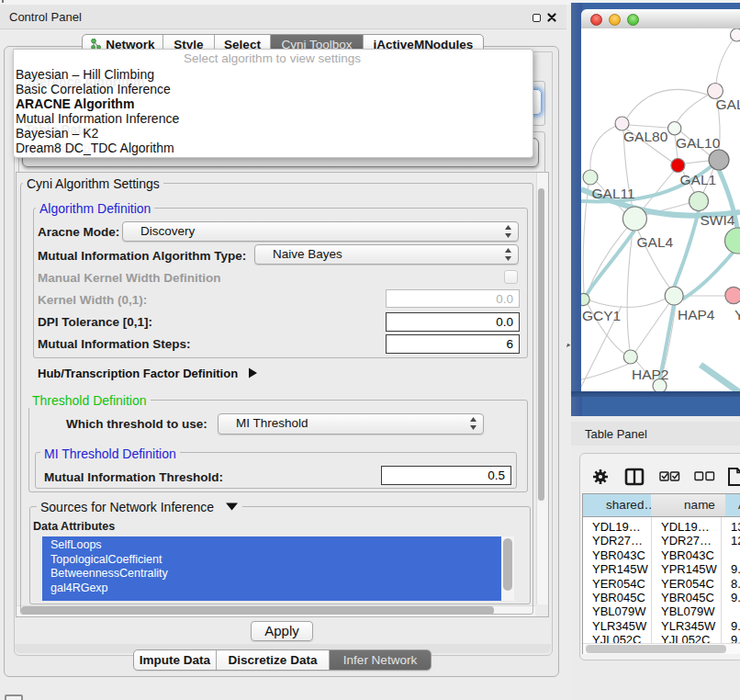 This screenshot has width=740, height=700. Describe the element at coordinates (728, 105) in the screenshot. I see `svg-text: GAL7` at that location.